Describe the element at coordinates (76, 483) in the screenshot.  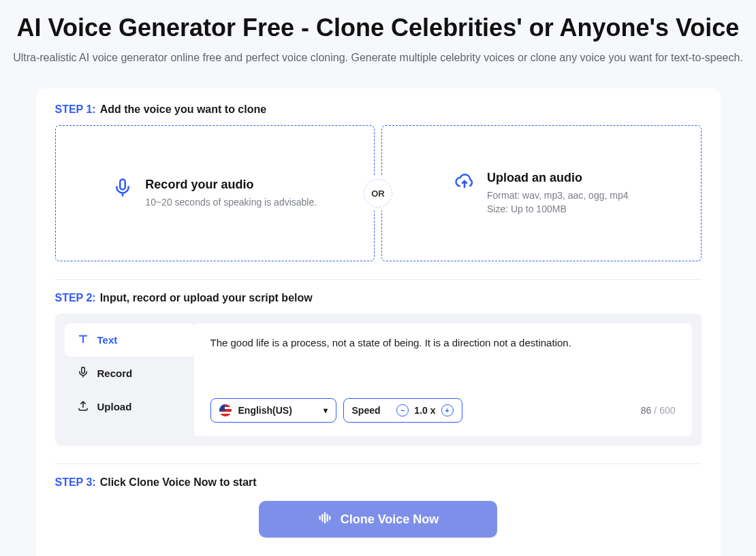
I see `step3-label: STEP 3:` at that location.